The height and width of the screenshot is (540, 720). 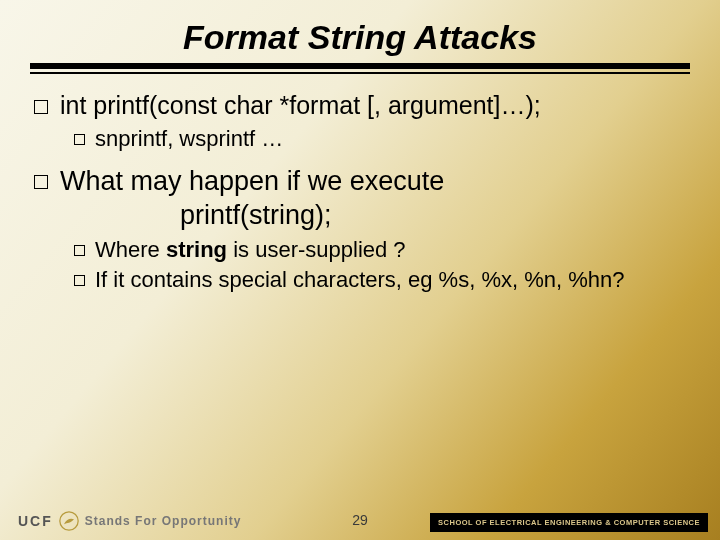 What do you see at coordinates (390, 139) in the screenshot?
I see `bullet-1a-text: snprintf, wsprintf …` at bounding box center [390, 139].